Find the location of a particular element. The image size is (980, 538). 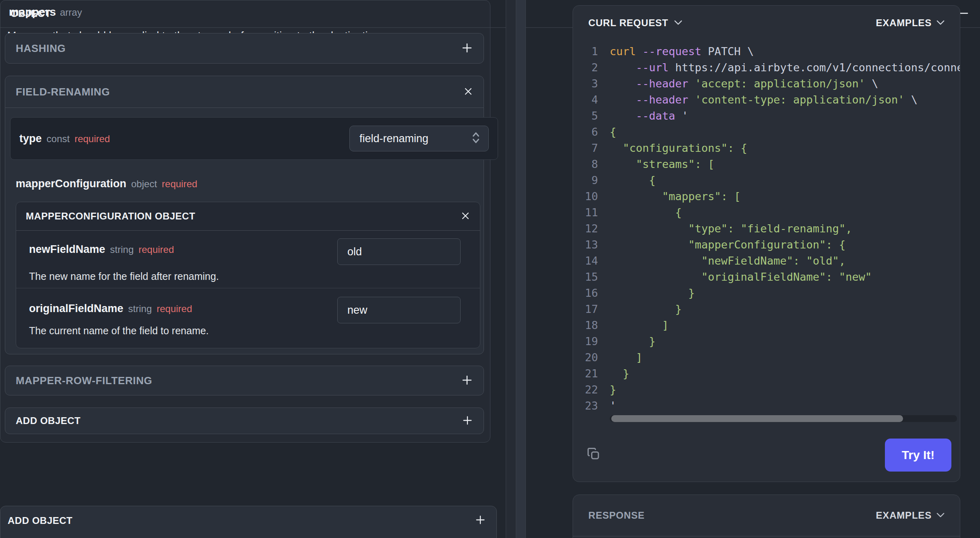

mapper-row-filtering-section: MAPPER-ROW-FILTERING is located at coordinates (244, 381).